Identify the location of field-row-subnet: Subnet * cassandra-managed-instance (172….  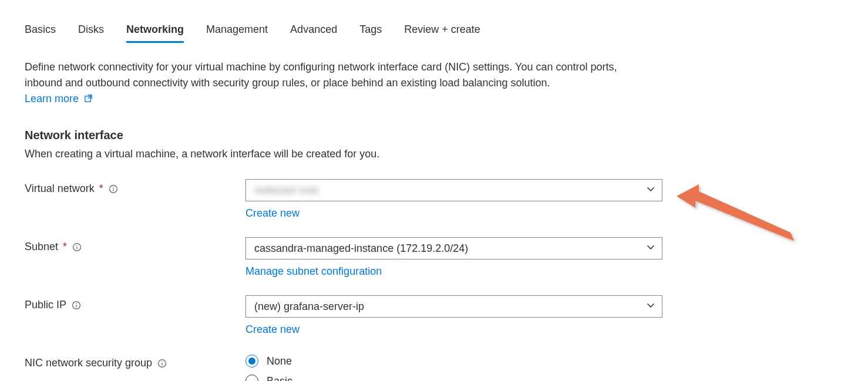
(434, 257).